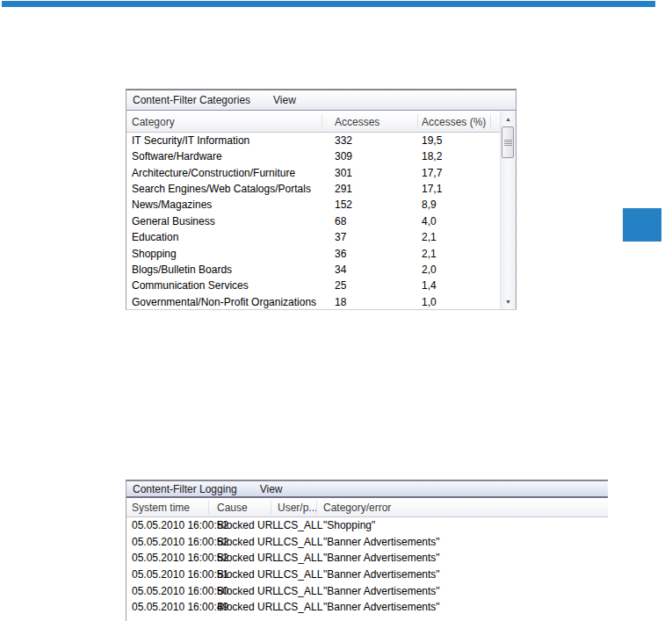 The height and width of the screenshot is (621, 672). What do you see at coordinates (322, 285) in the screenshot?
I see `category-row: Communication Services 25 1,4` at bounding box center [322, 285].